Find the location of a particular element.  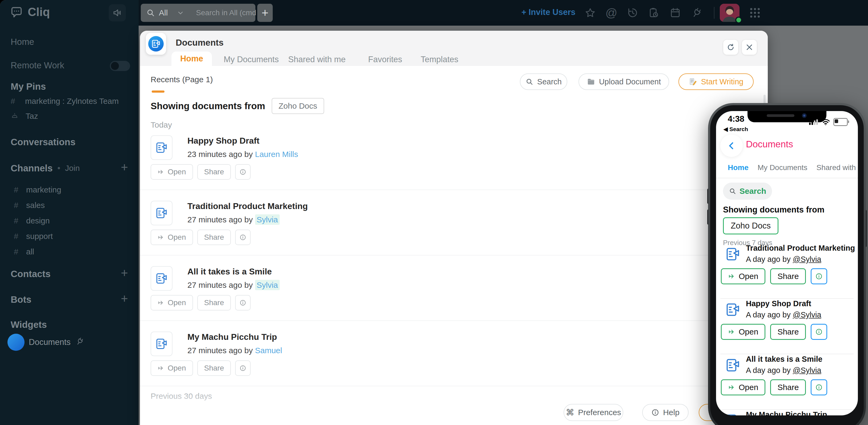

author-link: Lauren Mills is located at coordinates (277, 154).